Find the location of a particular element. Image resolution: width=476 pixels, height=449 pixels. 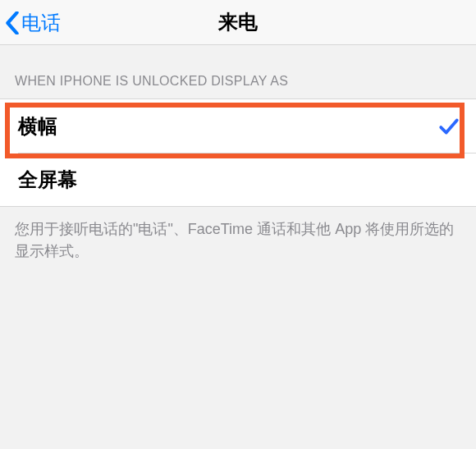

checkmark-icon is located at coordinates (449, 126).